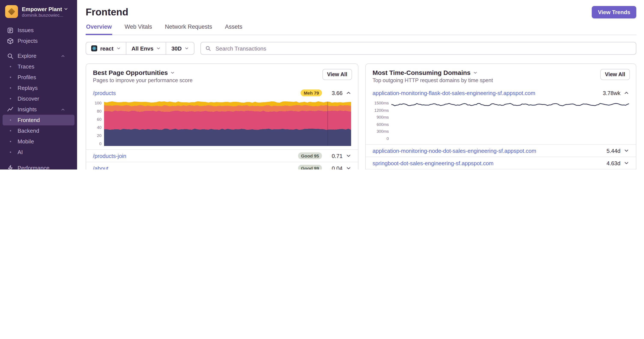 The image size is (644, 339). Describe the element at coordinates (361, 9) in the screenshot. I see `page-header: Frontend View Trends` at that location.